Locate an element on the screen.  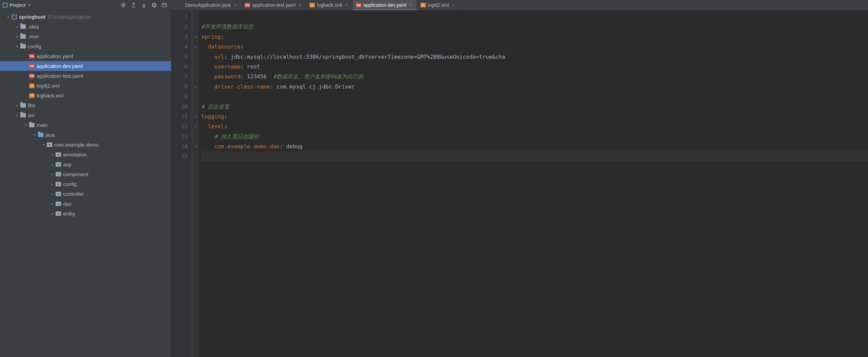
tree-item: ▾springbootD:\code\springboot is located at coordinates (86, 17).